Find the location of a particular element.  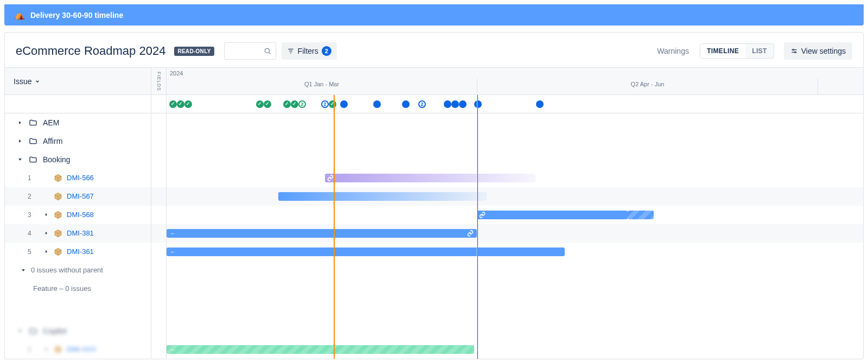

timeline-row-blurred-group is located at coordinates (515, 331).